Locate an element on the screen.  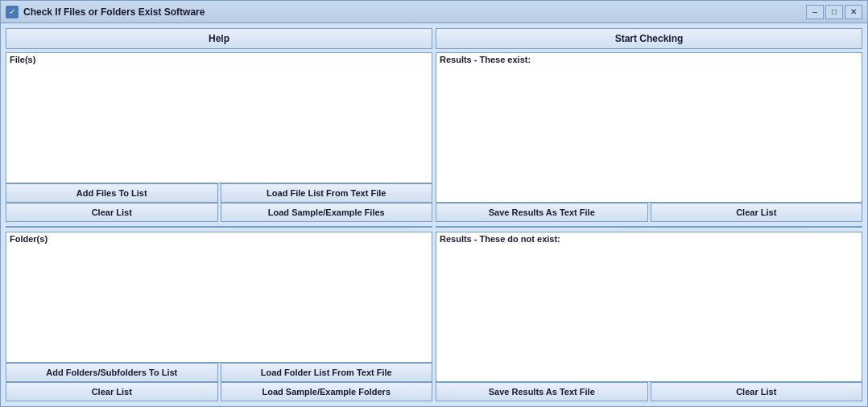
folders-button-row-1: Add Folders/Subfolders To List Load Fold… is located at coordinates (219, 372).